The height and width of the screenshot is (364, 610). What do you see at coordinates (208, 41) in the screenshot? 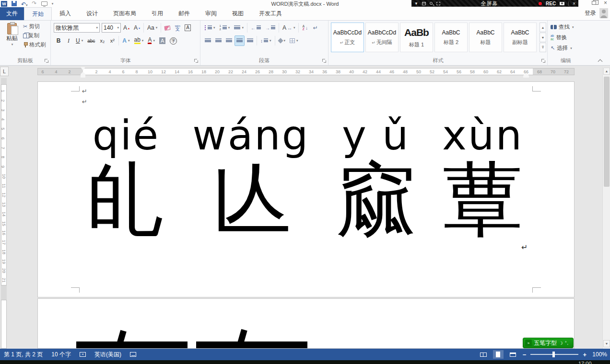
I see `align-left-button` at bounding box center [208, 41].